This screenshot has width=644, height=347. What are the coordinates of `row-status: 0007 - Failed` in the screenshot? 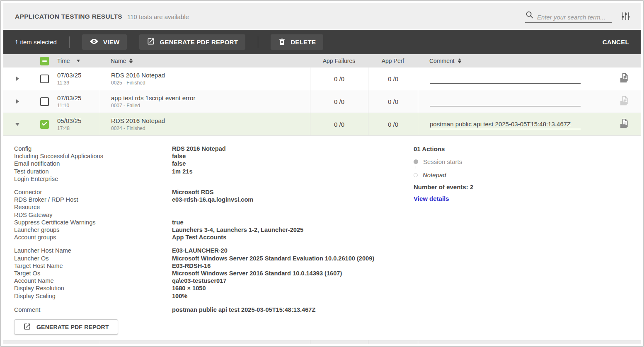 It's located at (126, 106).